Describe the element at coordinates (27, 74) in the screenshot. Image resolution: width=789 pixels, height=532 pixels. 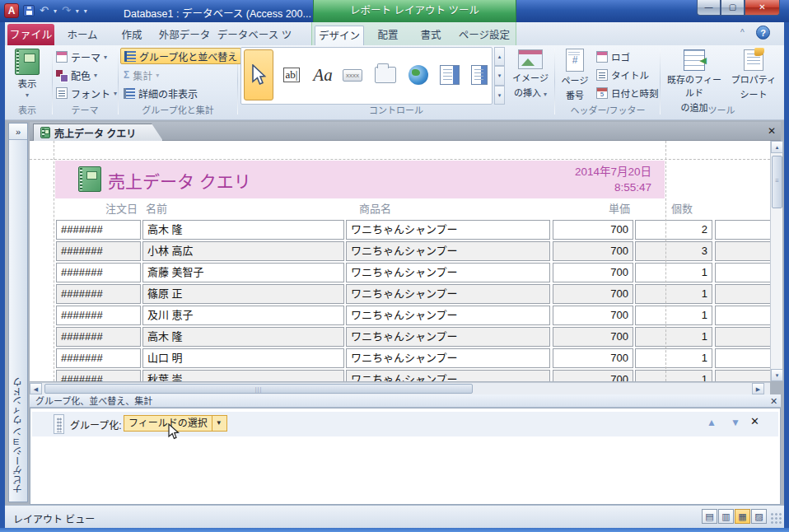
I see `view-button: 表示 ▾` at that location.